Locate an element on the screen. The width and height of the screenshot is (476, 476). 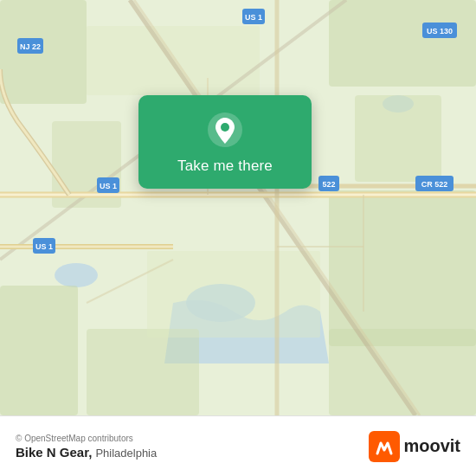
place-name: Bike N Gear, is located at coordinates (54, 452).